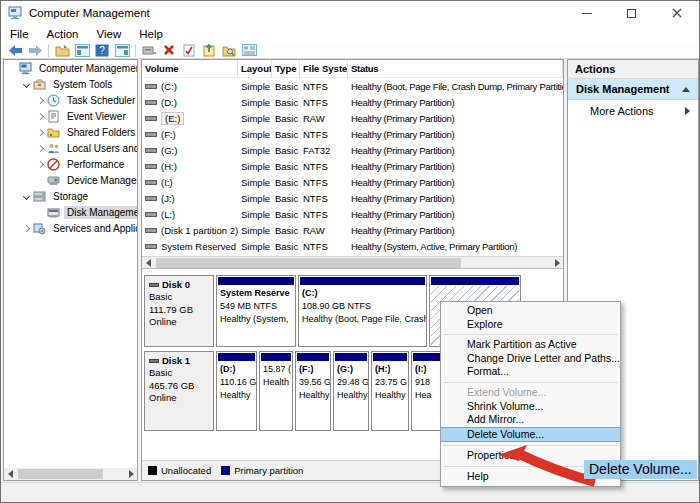 This screenshot has width=700, height=503. Describe the element at coordinates (70, 196) in the screenshot. I see `sidebar-item-storage: Storage` at that location.